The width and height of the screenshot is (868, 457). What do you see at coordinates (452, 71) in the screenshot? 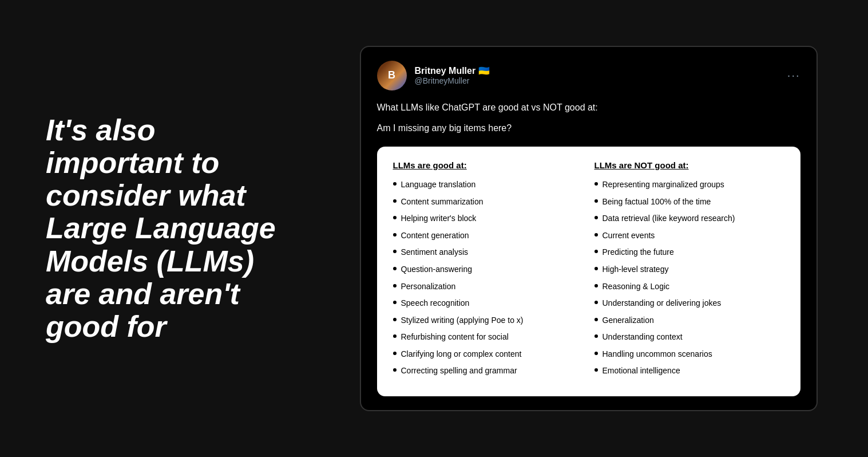
I see `author-name: Britney Muller 🇺🇦` at bounding box center [452, 71].